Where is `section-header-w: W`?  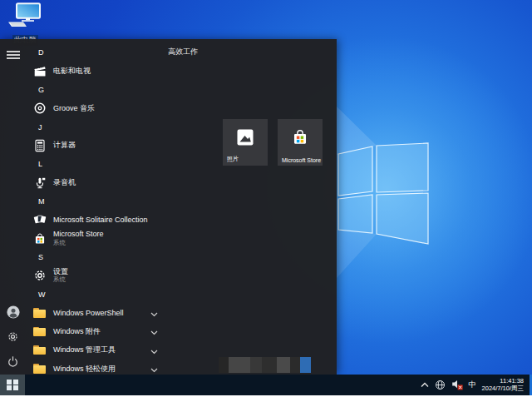
section-header-w: W is located at coordinates (124, 294).